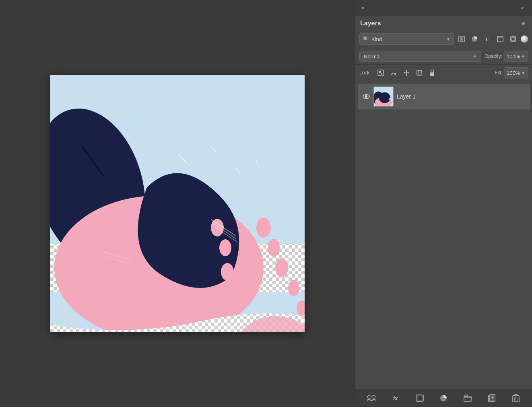 The image size is (532, 407). What do you see at coordinates (523, 73) in the screenshot?
I see `fill-chevron-icon: ▼` at bounding box center [523, 73].